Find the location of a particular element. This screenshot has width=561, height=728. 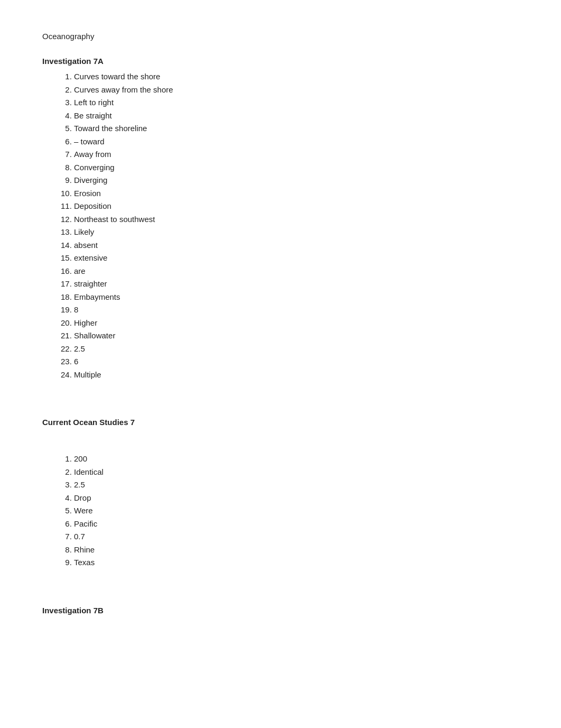

list-item: Curves away from the shore is located at coordinates (296, 90).